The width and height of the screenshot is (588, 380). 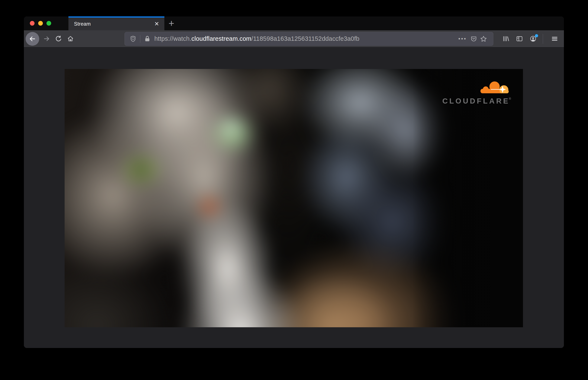 What do you see at coordinates (173, 38) in the screenshot?
I see `url-scheme: https://watch.` at bounding box center [173, 38].